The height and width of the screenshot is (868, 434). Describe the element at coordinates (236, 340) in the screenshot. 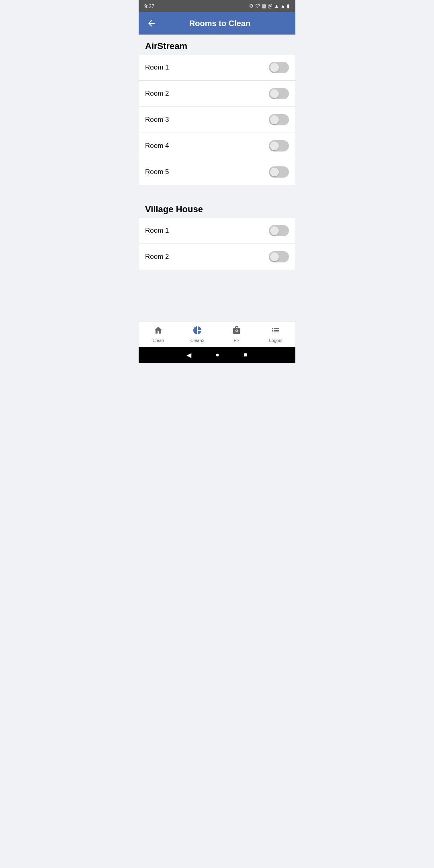

I see `nav-label-fix: Fix` at that location.